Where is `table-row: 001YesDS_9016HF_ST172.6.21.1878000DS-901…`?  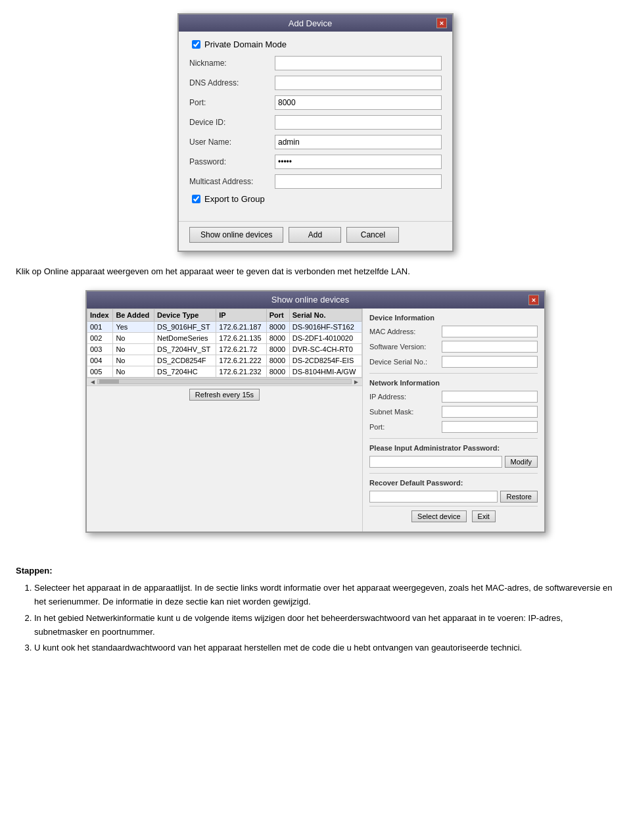 table-row: 001YesDS_9016HF_ST172.6.21.1878000DS-901… is located at coordinates (225, 326).